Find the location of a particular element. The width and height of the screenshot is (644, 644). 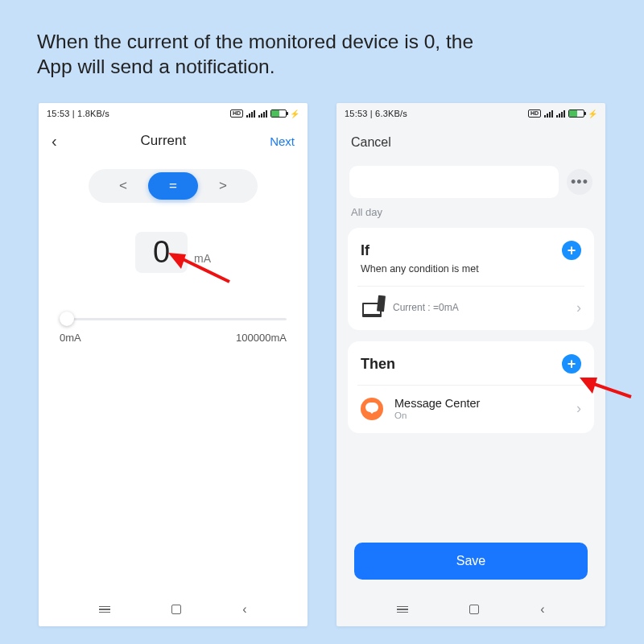

slider-max: 100000mA is located at coordinates (261, 338).